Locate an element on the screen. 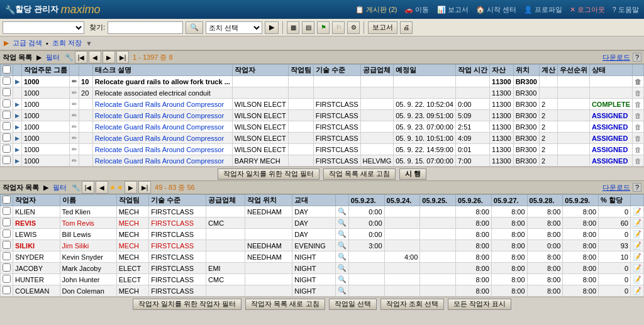  work-help: ? is located at coordinates (637, 57).